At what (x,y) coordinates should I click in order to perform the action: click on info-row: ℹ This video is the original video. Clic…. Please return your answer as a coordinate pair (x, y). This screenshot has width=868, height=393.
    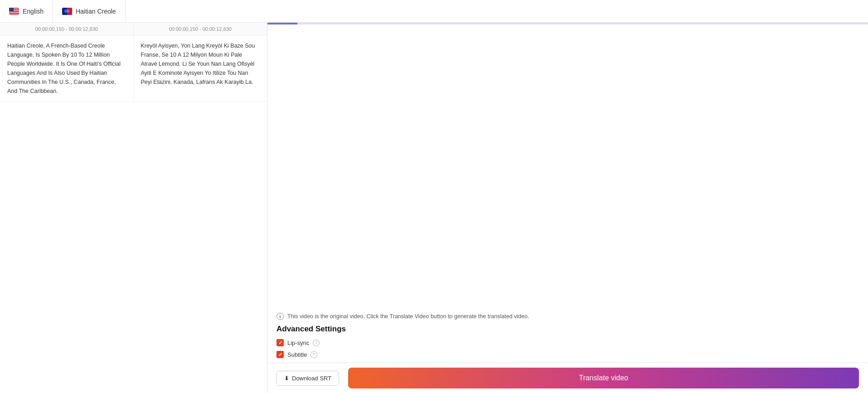
    Looking at the image, I should click on (567, 316).